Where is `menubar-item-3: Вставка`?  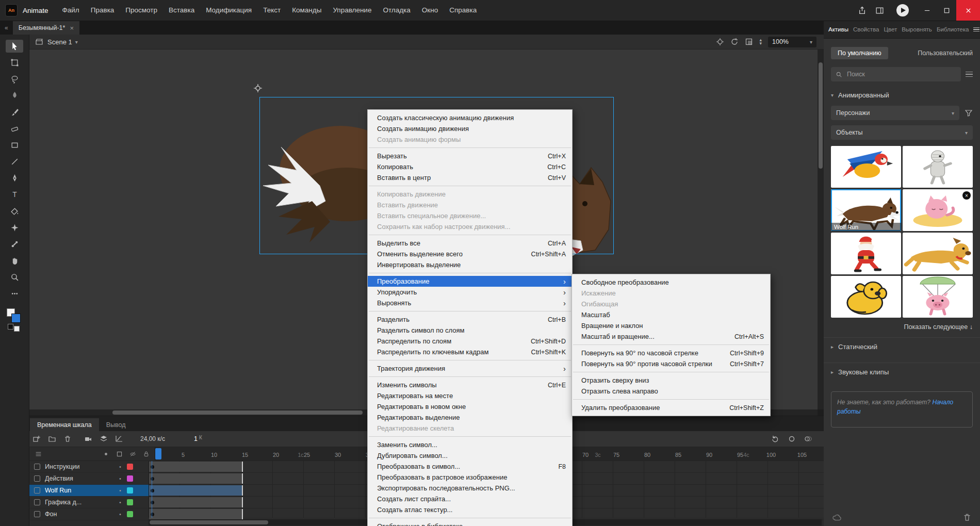 menubar-item-3: Вставка is located at coordinates (182, 10).